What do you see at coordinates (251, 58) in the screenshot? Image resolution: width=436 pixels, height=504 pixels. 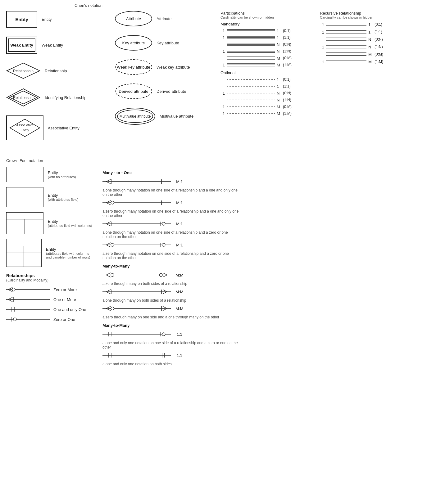 I see `mand-0m-line` at bounding box center [251, 58].